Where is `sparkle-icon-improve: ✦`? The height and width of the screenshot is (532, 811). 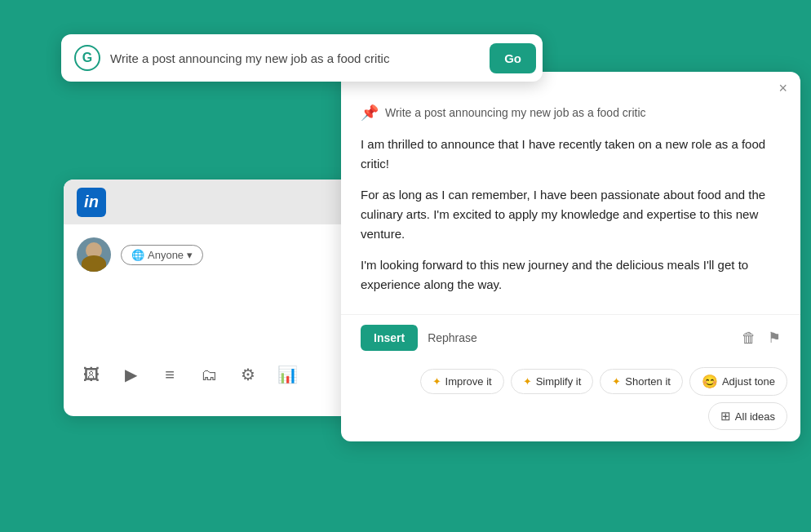
sparkle-icon-improve: ✦ is located at coordinates (437, 382).